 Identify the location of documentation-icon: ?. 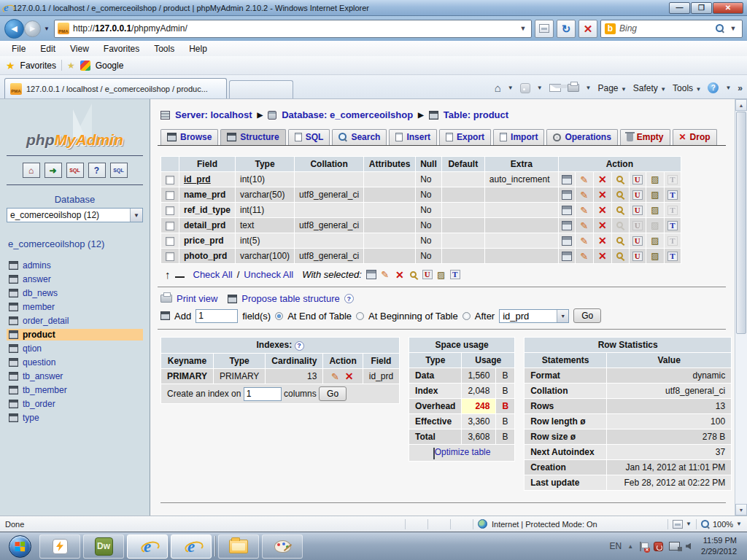
(349, 299).